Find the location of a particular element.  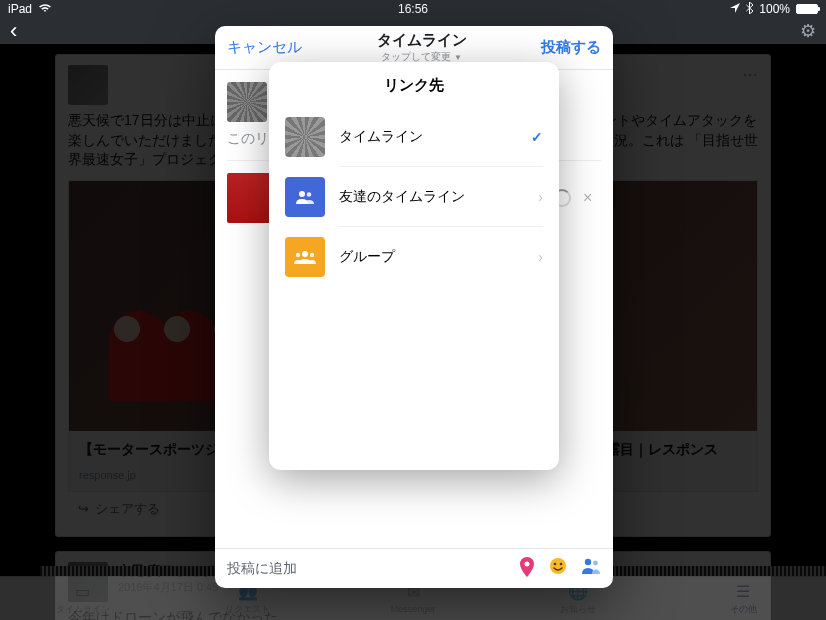

option-friends-timeline: 友達のタイムライン › is located at coordinates (414, 197).